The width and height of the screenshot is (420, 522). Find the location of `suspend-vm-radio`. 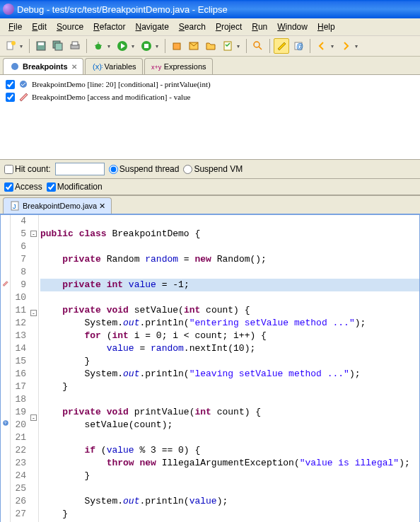

suspend-vm-radio is located at coordinates (188, 170).